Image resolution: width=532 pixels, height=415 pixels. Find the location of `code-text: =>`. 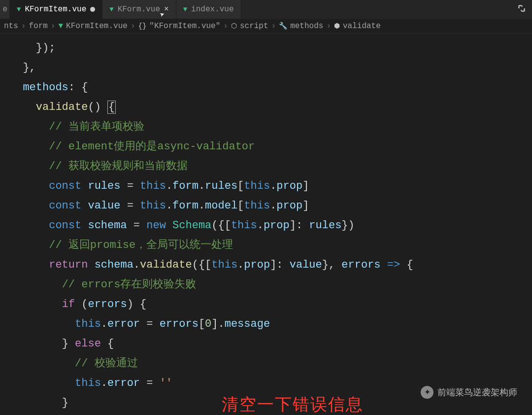

code-text: => is located at coordinates (394, 265).